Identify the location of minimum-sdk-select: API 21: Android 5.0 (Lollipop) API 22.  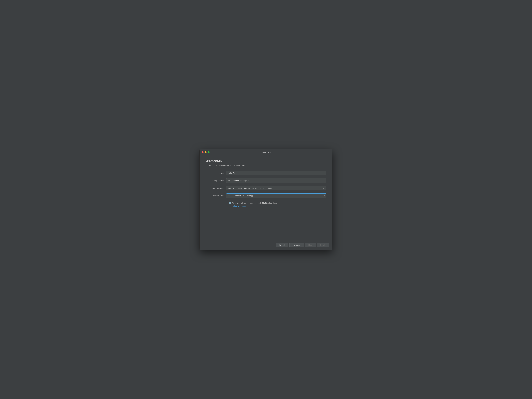
(276, 196).